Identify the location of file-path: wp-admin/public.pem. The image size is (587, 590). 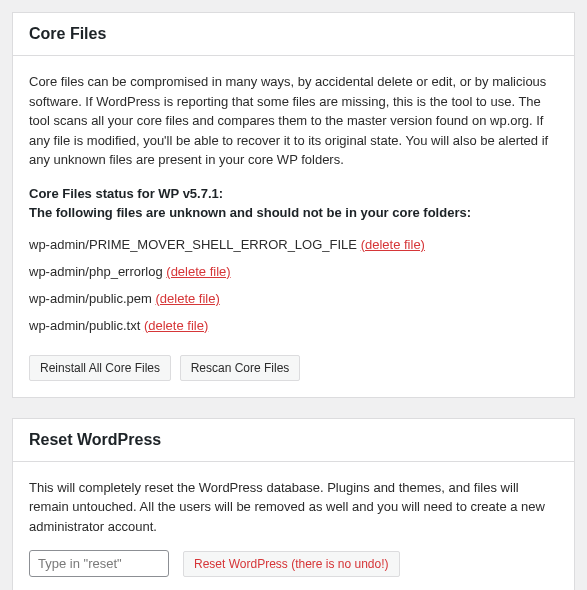
(90, 298).